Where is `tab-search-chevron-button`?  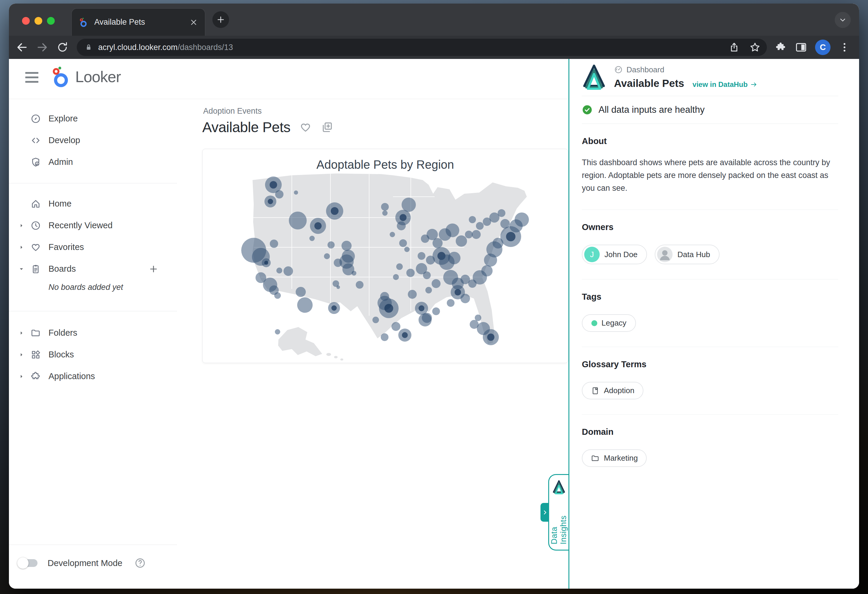 tab-search-chevron-button is located at coordinates (843, 20).